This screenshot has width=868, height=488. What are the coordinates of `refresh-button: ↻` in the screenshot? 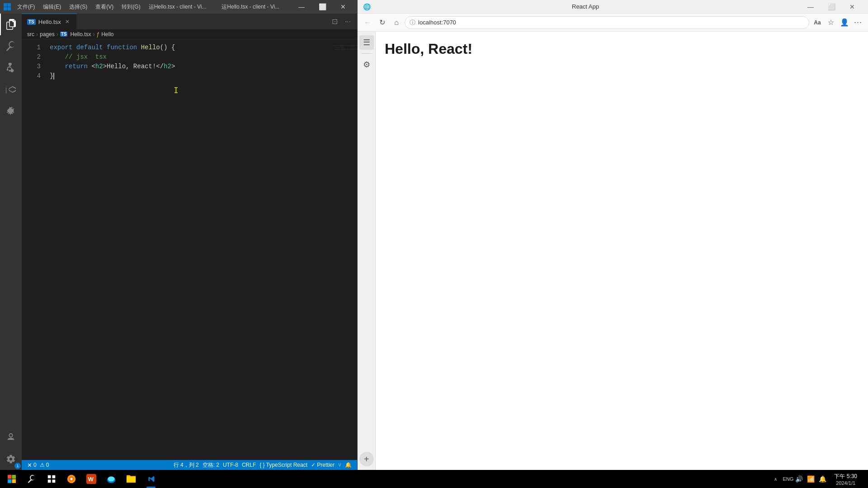 It's located at (382, 23).